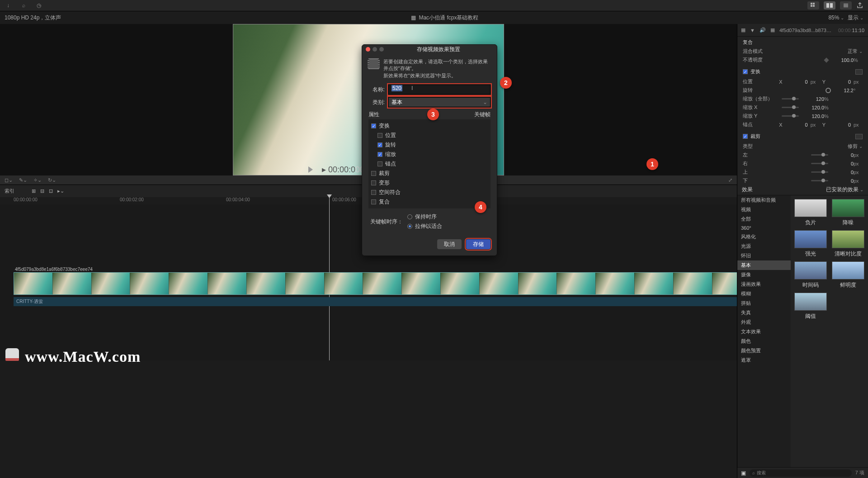  I want to click on blend-mode-dropdown: 正常, so click(855, 52).